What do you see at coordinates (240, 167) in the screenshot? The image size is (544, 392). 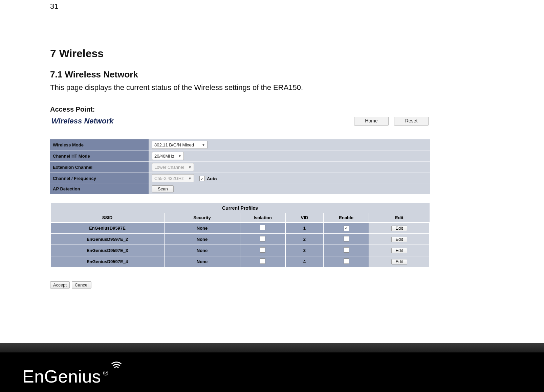 I see `settings-table: Wireless Mode 802.11 B/G/N Mixed ▼ Chann…` at bounding box center [240, 167].